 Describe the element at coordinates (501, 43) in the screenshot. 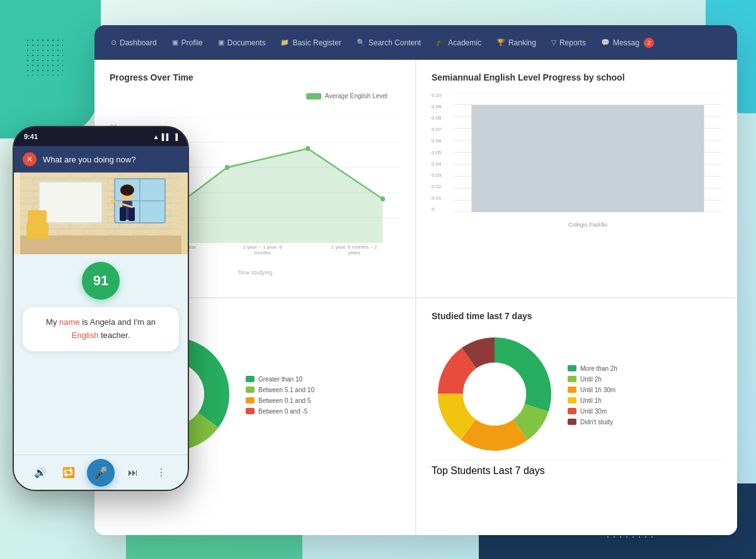

I see `ranking-icon: 🏆` at that location.